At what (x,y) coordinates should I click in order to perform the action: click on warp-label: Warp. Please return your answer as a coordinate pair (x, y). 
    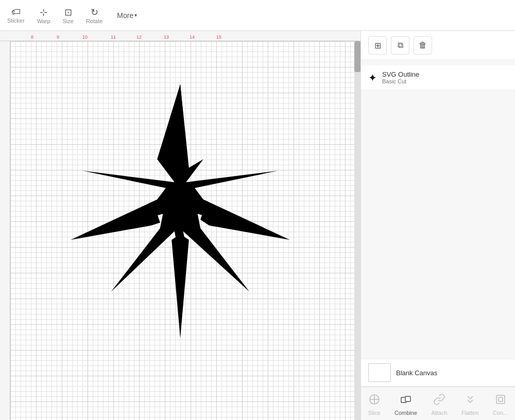
    Looking at the image, I should click on (44, 21).